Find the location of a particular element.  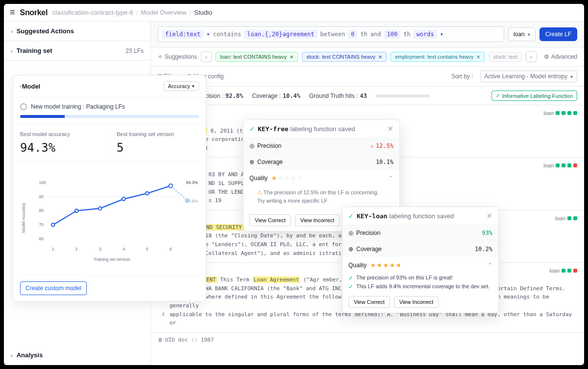

svg-text: 87.6% is located at coordinates (192, 201).